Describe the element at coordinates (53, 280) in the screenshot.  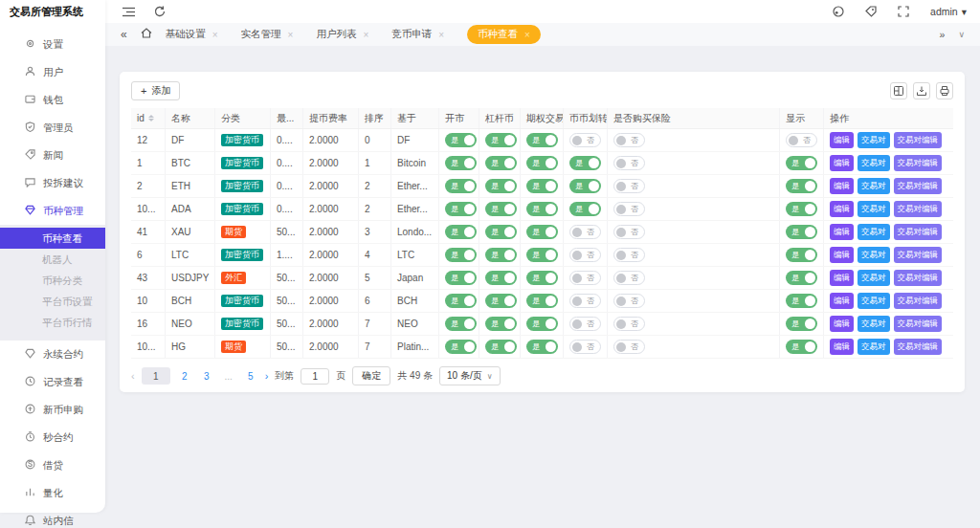
I see `sidebar-subitem: 币种分类` at that location.